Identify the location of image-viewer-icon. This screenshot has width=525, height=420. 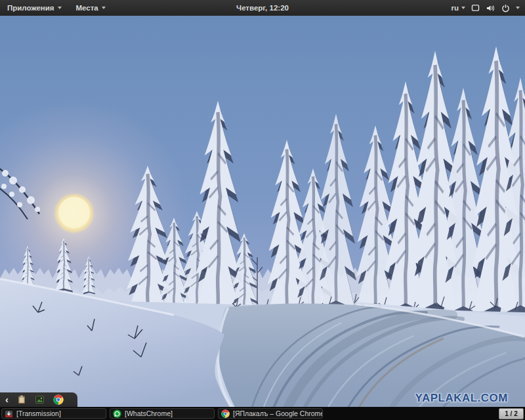
(39, 400).